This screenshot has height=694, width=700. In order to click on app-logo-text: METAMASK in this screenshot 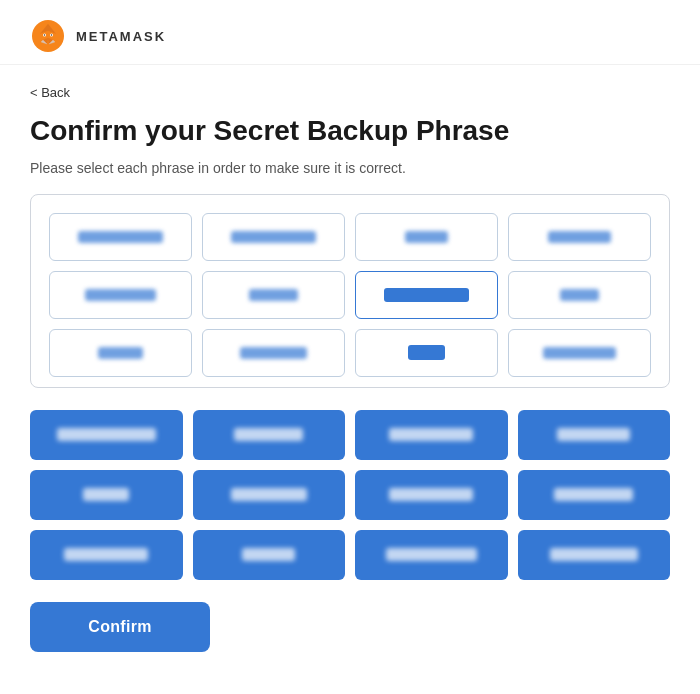, I will do `click(121, 36)`.